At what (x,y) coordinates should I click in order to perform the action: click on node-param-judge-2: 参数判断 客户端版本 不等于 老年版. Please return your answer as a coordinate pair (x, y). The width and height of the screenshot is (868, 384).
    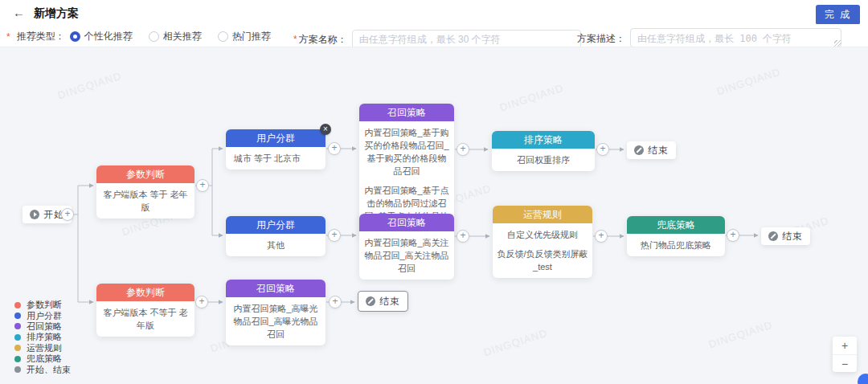
    Looking at the image, I should click on (145, 310).